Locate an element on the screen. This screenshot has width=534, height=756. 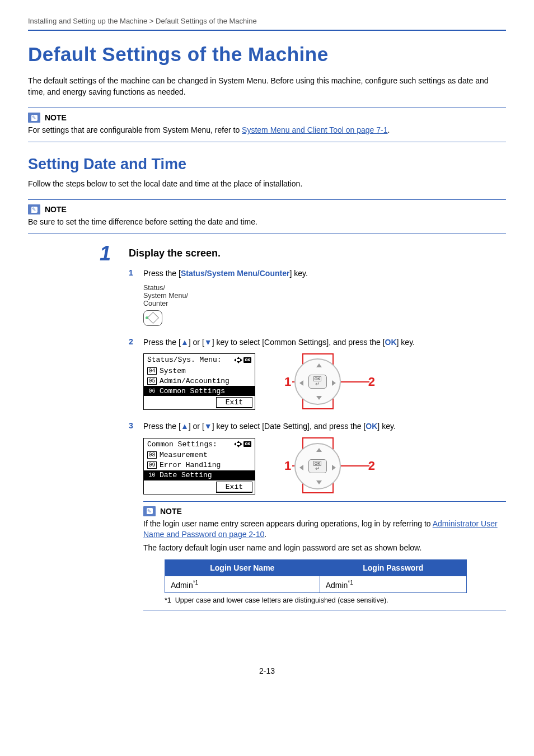
sub3-post: ] key. is located at coordinates (386, 426).